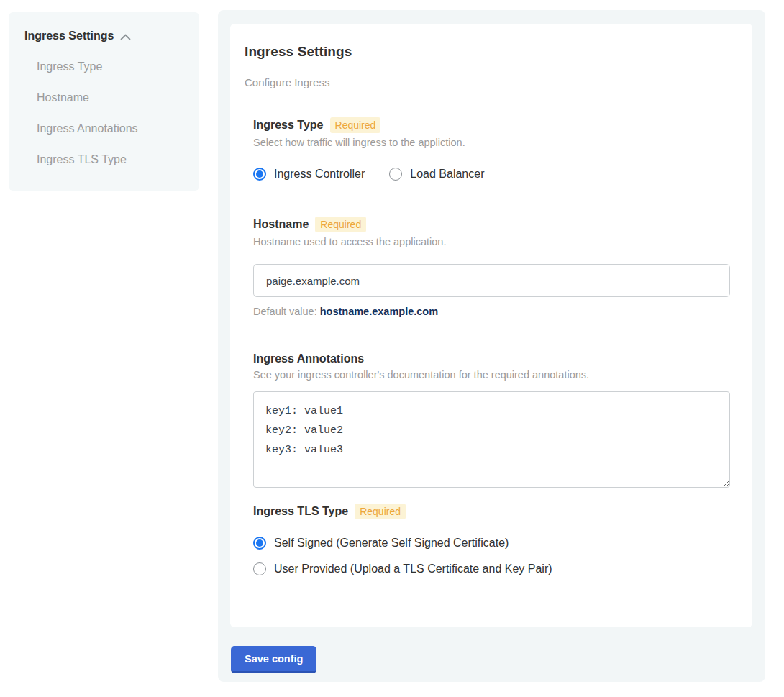 This screenshot has height=697, width=784. I want to click on chevron-up-icon, so click(125, 37).